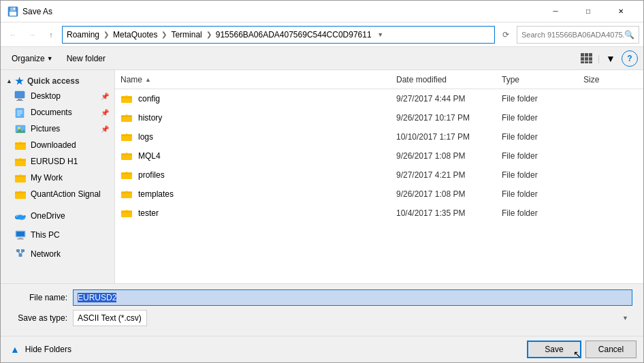  I want to click on table-row: history 9/26/2017 10:17 PM File folder, so click(379, 118).